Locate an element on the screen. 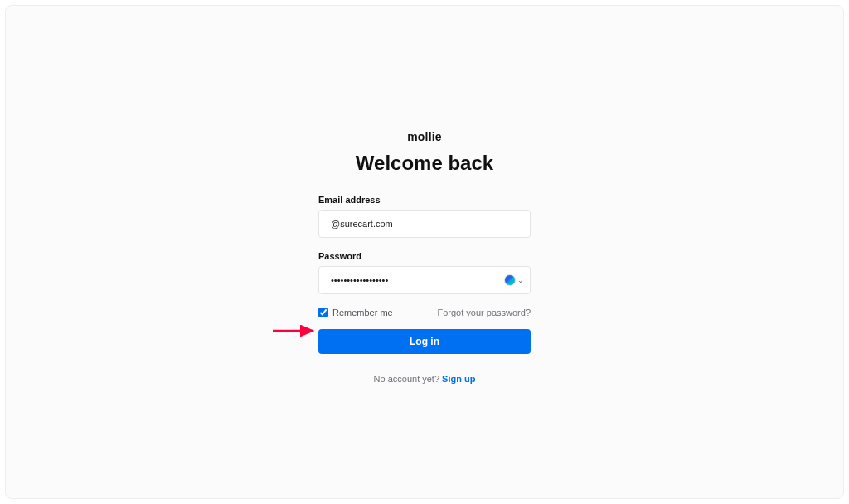 This screenshot has height=504, width=849. email-group: Email address is located at coordinates (424, 216).